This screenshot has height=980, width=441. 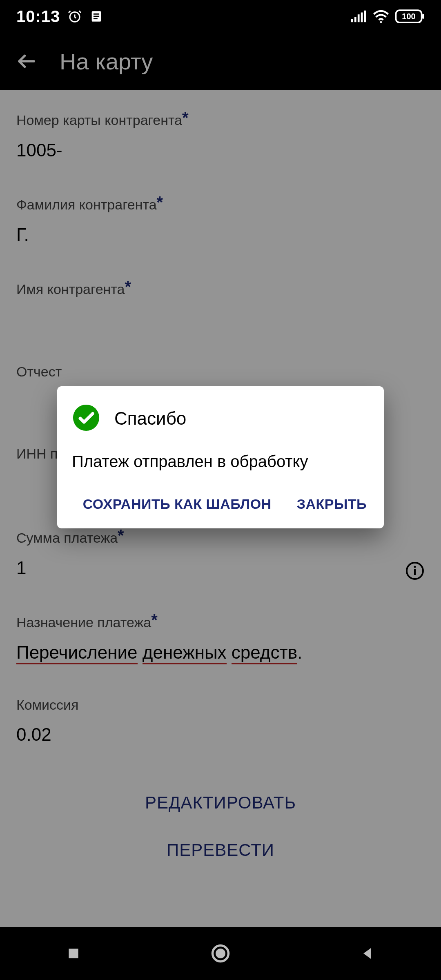 What do you see at coordinates (332, 504) in the screenshot?
I see `close-button: ЗАКРЫТЬ` at bounding box center [332, 504].